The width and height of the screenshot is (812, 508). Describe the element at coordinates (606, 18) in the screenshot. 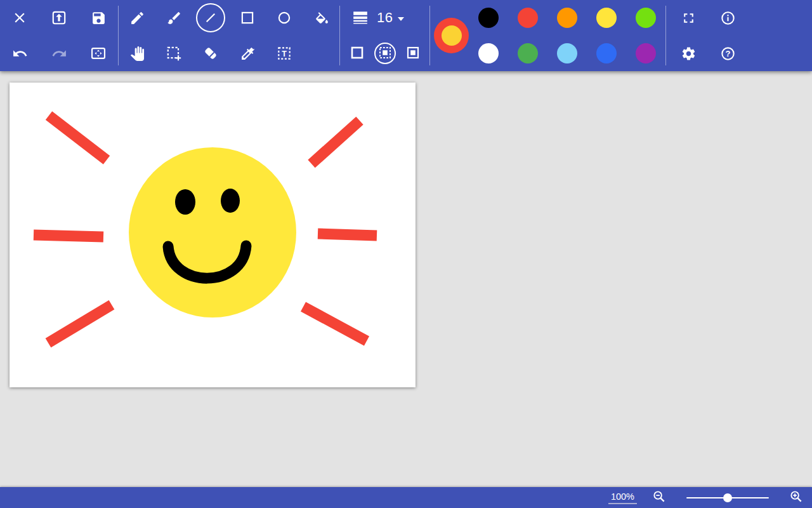

I see `color-swatch-yellow` at that location.